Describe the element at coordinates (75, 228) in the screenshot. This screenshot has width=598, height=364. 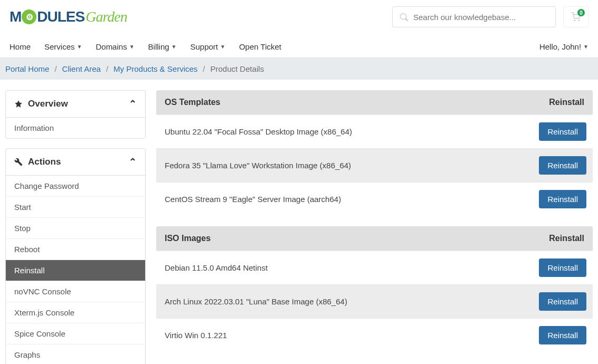
I see `sidebar-item-stop: Stop` at that location.